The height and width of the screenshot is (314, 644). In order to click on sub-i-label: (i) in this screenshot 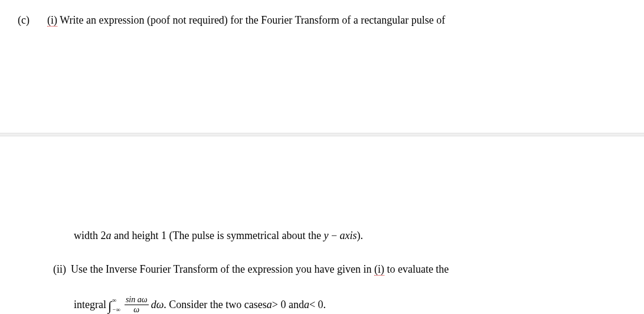, I will do `click(52, 20)`.